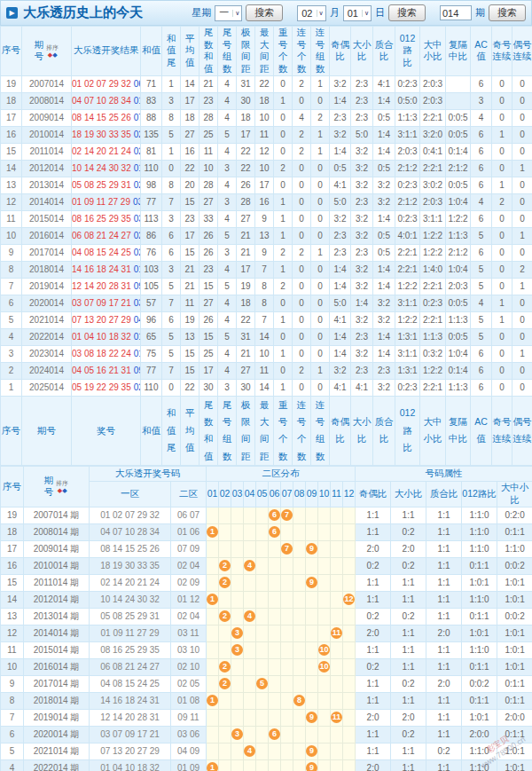  Describe the element at coordinates (83, 12) in the screenshot. I see `page-title: 大乐透历史上的今天` at that location.